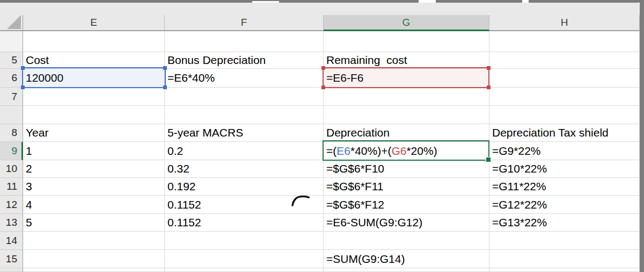  Describe the element at coordinates (320, 78) in the screenshot. I see `sheet-row-6: 6120000=E6*40%=E6-F6` at that location.